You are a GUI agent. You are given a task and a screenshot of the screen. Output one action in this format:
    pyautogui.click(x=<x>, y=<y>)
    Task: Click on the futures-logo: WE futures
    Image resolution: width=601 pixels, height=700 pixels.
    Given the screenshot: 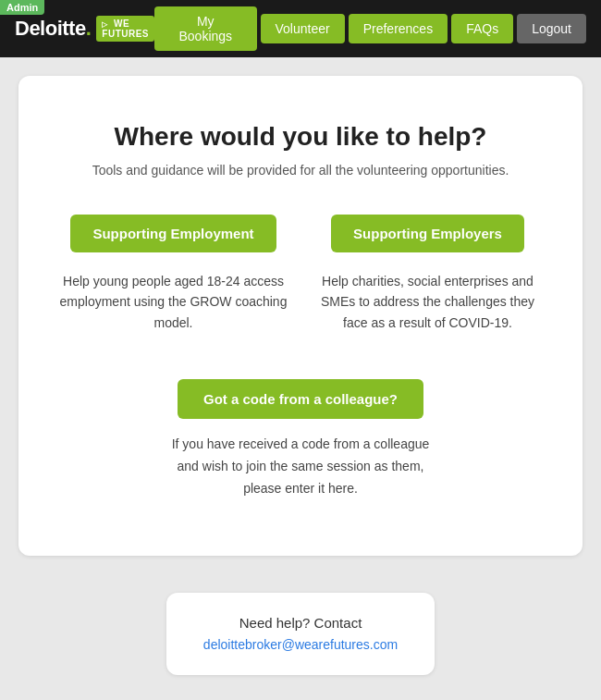 What is the action you would take?
    pyautogui.click(x=126, y=29)
    